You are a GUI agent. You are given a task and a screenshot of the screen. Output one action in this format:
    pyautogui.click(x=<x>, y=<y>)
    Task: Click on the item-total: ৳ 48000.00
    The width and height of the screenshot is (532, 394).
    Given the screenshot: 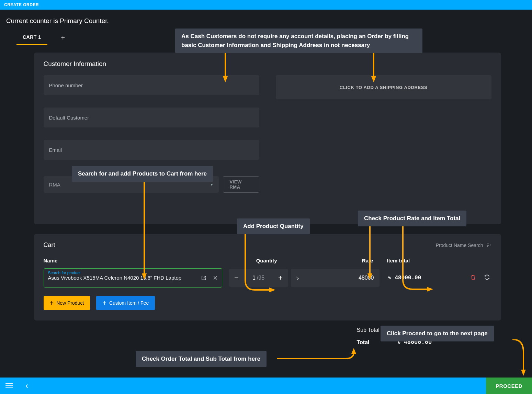 What is the action you would take?
    pyautogui.click(x=418, y=278)
    